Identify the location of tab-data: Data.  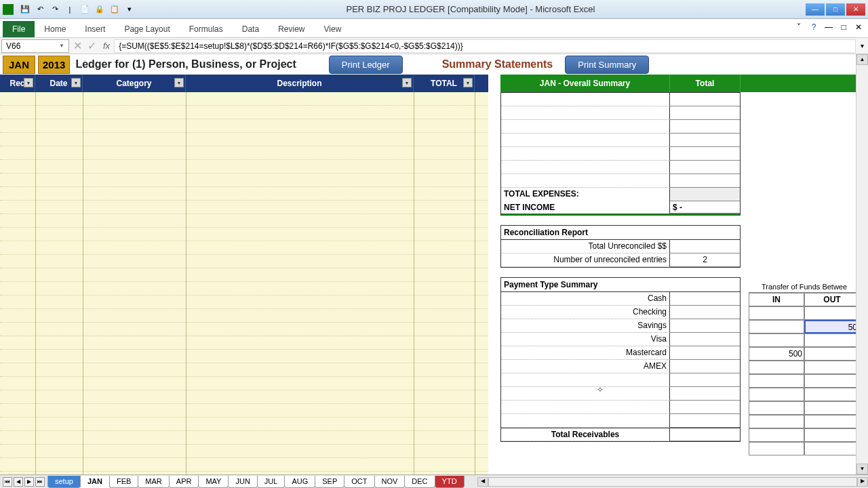
(251, 29).